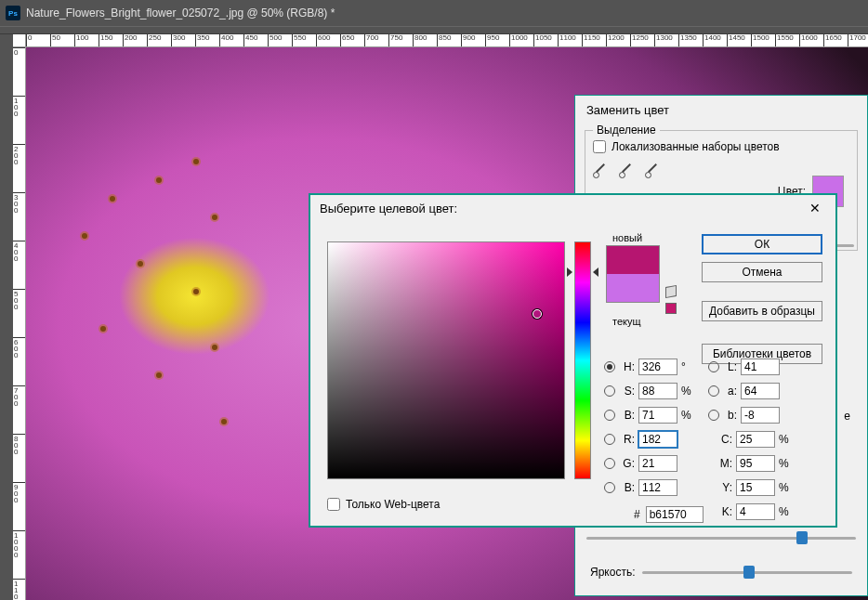  What do you see at coordinates (434, 13) in the screenshot?
I see `document-titlebar: Ps Nature_Flowers_Bright_flower_025072_.…` at bounding box center [434, 13].